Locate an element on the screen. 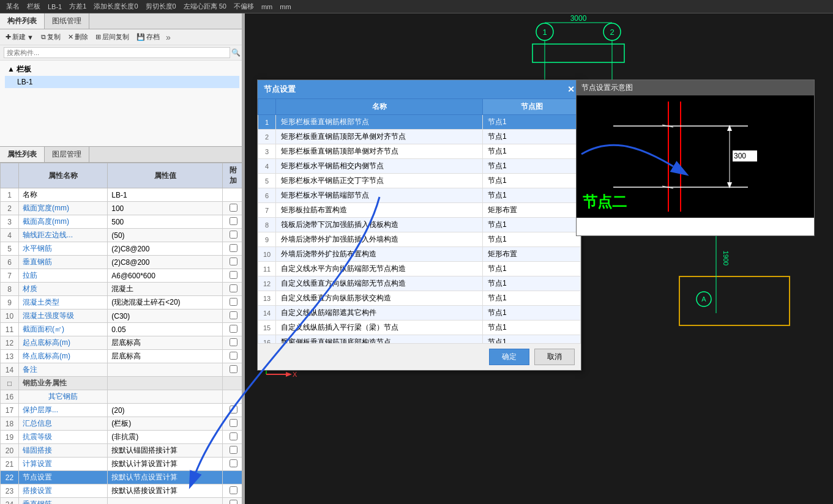  prop-row-name: 混凝土强度等级 is located at coordinates (64, 316).